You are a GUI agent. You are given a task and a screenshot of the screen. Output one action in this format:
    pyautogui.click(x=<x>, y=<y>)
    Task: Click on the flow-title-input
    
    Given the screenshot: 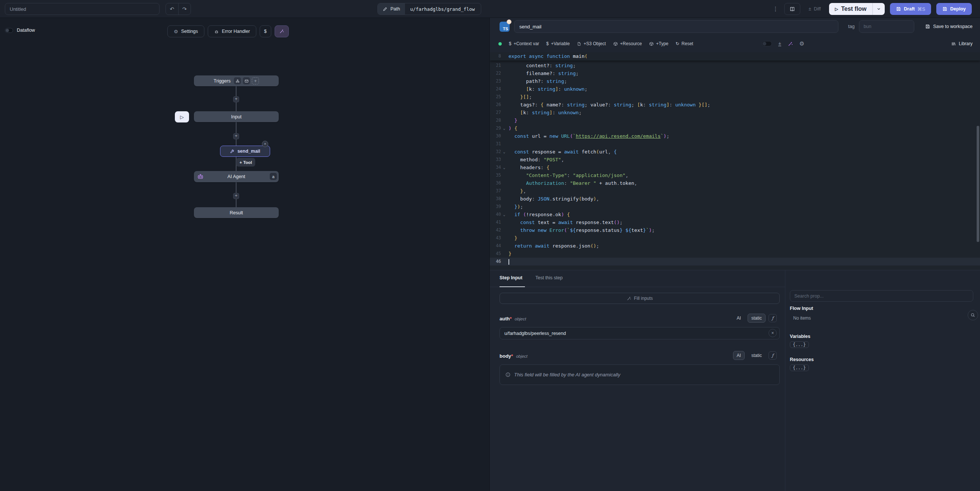 What is the action you would take?
    pyautogui.click(x=82, y=9)
    